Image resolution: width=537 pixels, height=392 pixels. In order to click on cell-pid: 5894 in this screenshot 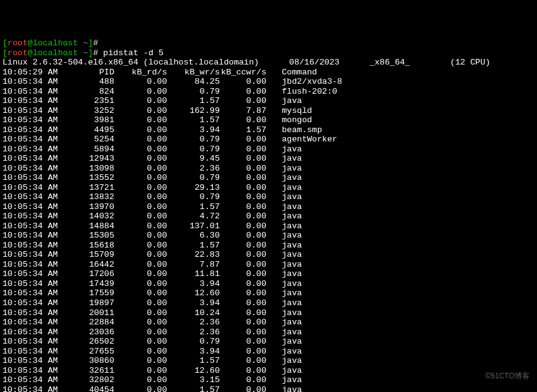, I will do `click(88, 149)`.